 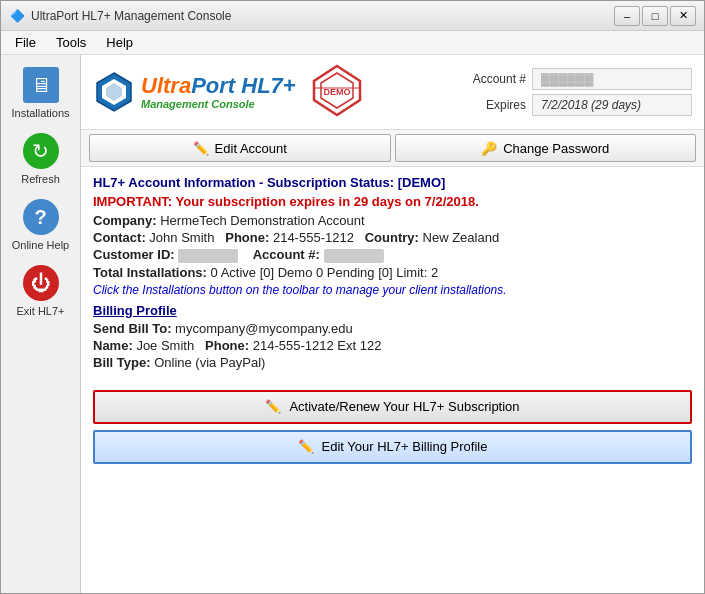 What do you see at coordinates (185, 238) in the screenshot?
I see `contact-value: John Smith` at bounding box center [185, 238].